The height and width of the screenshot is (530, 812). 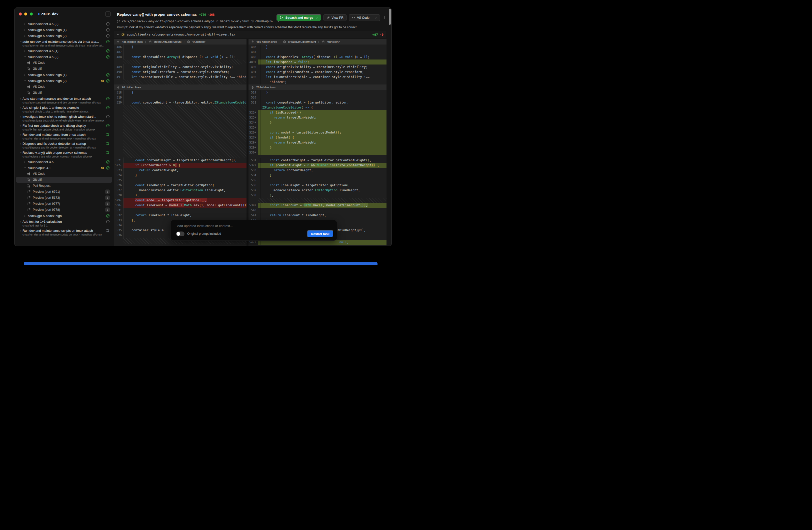 I want to click on code-text: const originalVisibility = container.sty…, so click(x=186, y=67).